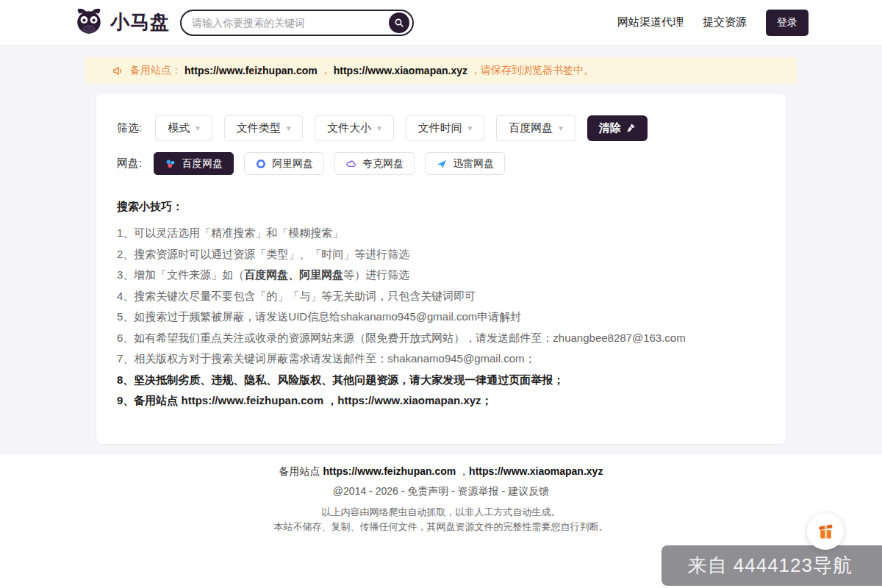 The image size is (882, 588). Describe the element at coordinates (129, 163) in the screenshot. I see `netdisk-label: 网盘:` at that location.